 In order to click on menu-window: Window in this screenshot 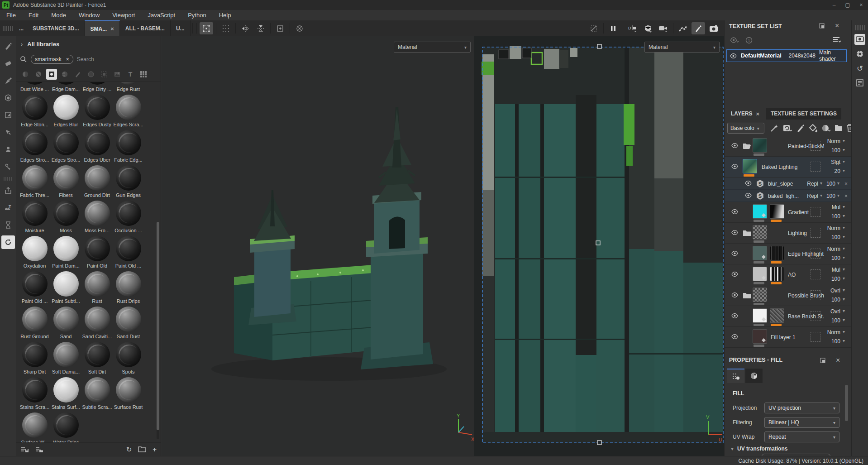, I will do `click(89, 15)`.